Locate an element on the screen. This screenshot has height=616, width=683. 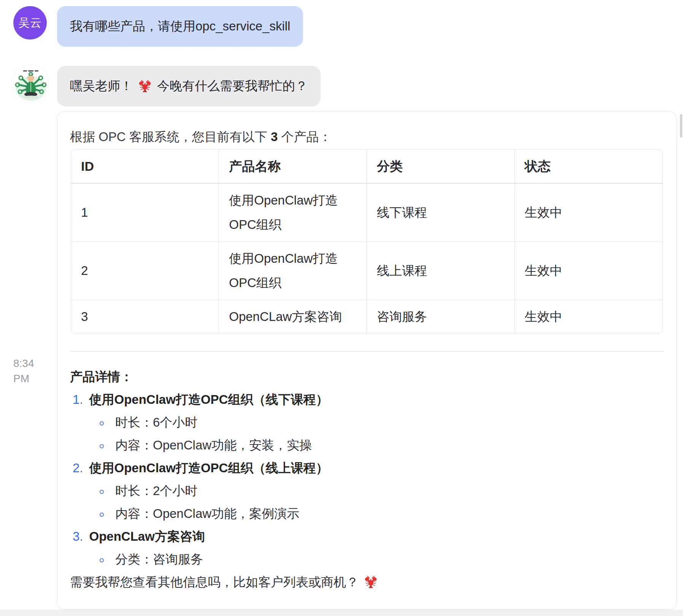
list-number: 1. is located at coordinates (78, 399).